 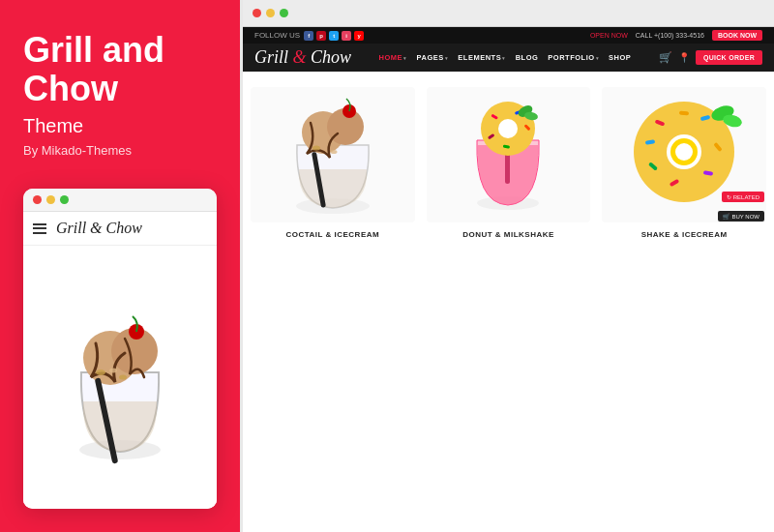 What do you see at coordinates (333, 155) in the screenshot?
I see `cocktail-product-svg` at bounding box center [333, 155].